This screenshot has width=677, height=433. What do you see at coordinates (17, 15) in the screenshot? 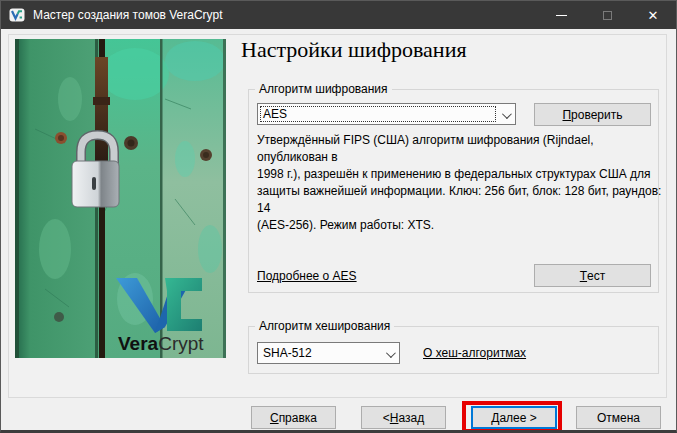
I see `veracrypt-app-icon` at bounding box center [17, 15].